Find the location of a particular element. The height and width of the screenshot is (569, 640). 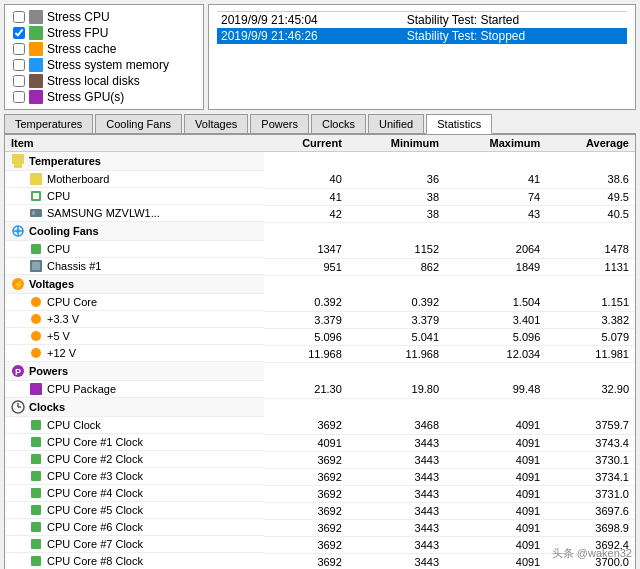

table-row: +12 V11.96811.96812.03411.981 is located at coordinates (320, 354).